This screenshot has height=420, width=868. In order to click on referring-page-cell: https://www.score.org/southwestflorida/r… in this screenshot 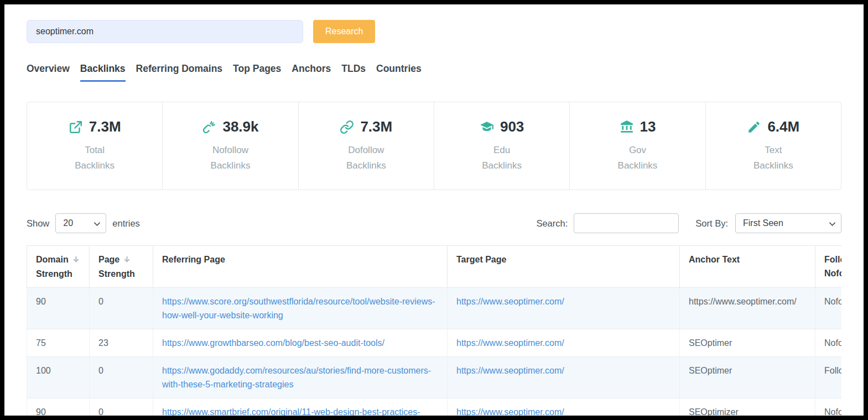, I will do `click(300, 308)`.